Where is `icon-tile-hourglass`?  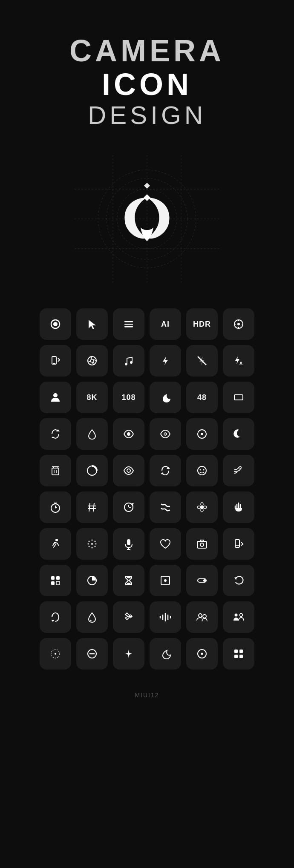
icon-tile-hourglass is located at coordinates (129, 581).